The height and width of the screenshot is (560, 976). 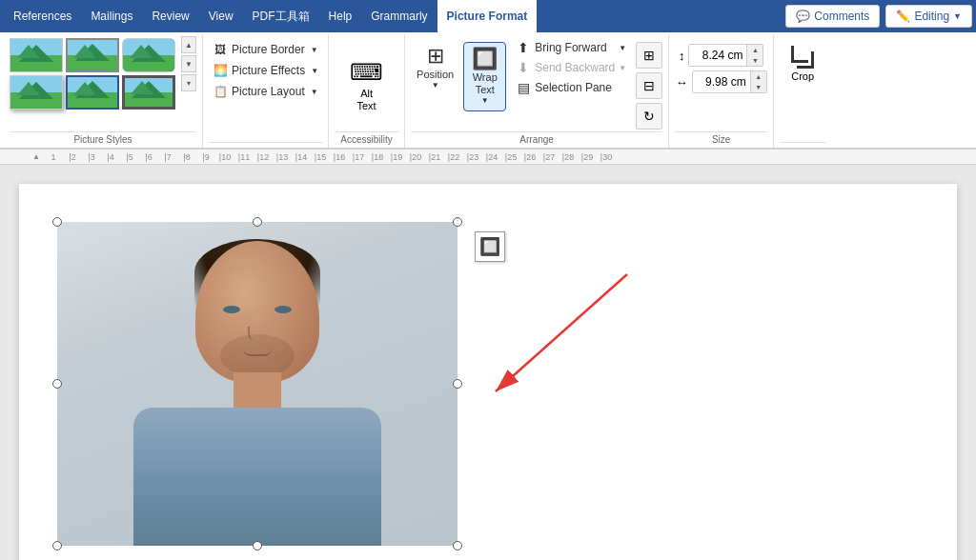 I want to click on height-spinner: ▲ ▼, so click(x=755, y=55).